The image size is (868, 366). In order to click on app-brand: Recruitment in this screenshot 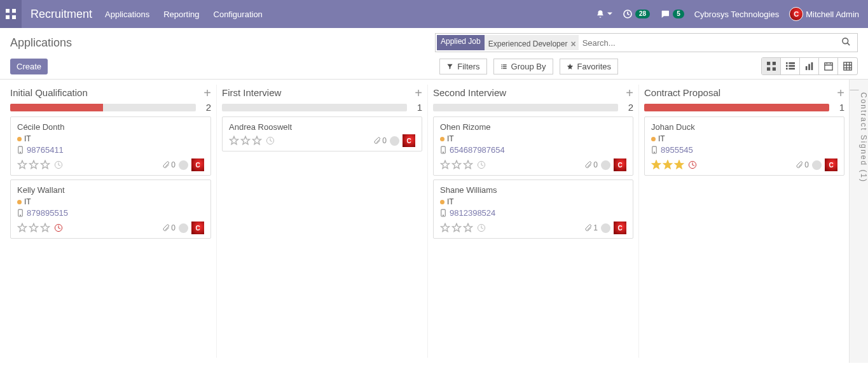, I will do `click(64, 14)`.